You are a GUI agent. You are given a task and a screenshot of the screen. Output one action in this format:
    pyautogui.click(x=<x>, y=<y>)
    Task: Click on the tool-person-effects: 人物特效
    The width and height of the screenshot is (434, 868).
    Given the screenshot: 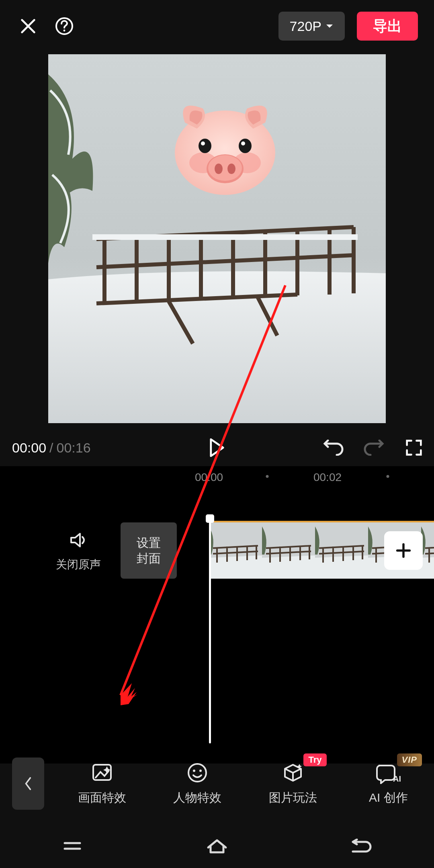 What is the action you would take?
    pyautogui.click(x=198, y=784)
    